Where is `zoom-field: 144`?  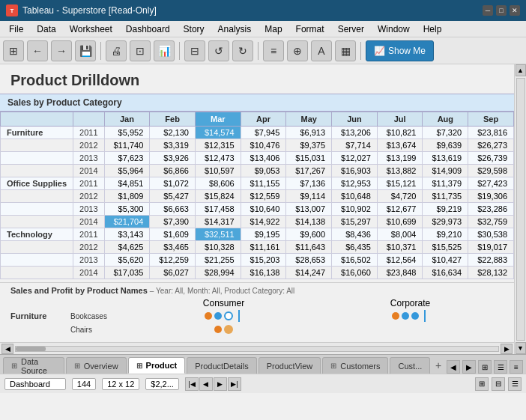
zoom-field: 144 is located at coordinates (84, 384).